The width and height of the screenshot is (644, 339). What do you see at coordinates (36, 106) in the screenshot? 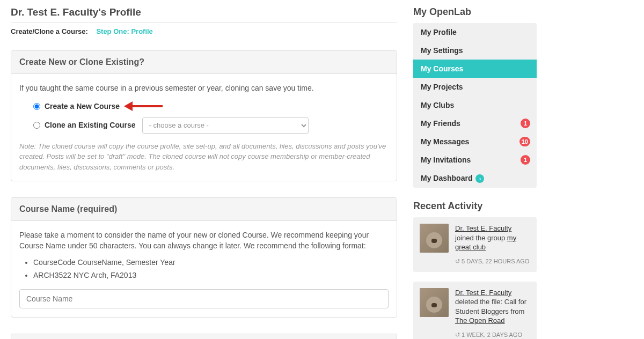
I see `create-new-radio` at bounding box center [36, 106].